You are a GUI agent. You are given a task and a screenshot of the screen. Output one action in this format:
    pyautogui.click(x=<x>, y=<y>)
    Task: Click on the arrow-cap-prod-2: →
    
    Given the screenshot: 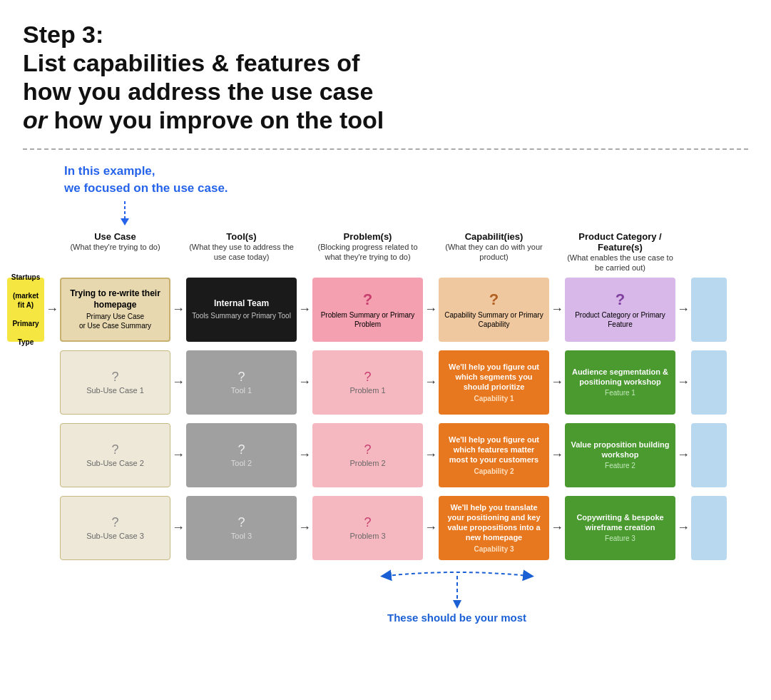 What is the action you would take?
    pyautogui.click(x=557, y=455)
    